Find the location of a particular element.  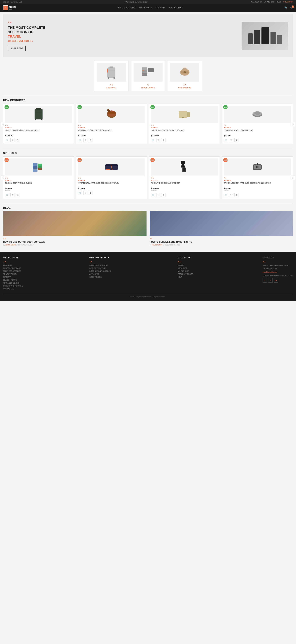

privacy-policy-link: PRIVACY POLICY is located at coordinates (10, 274).